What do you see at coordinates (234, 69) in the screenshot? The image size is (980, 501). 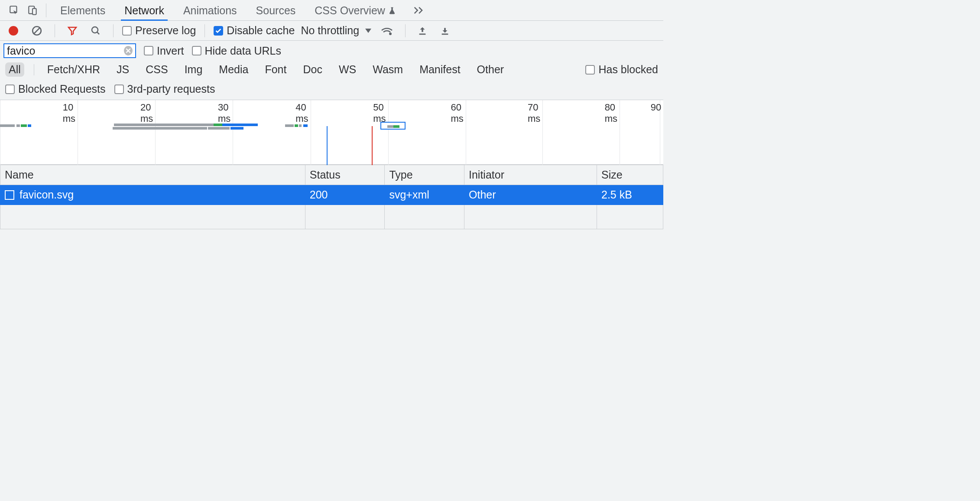 I see `chip-media: Media` at bounding box center [234, 69].